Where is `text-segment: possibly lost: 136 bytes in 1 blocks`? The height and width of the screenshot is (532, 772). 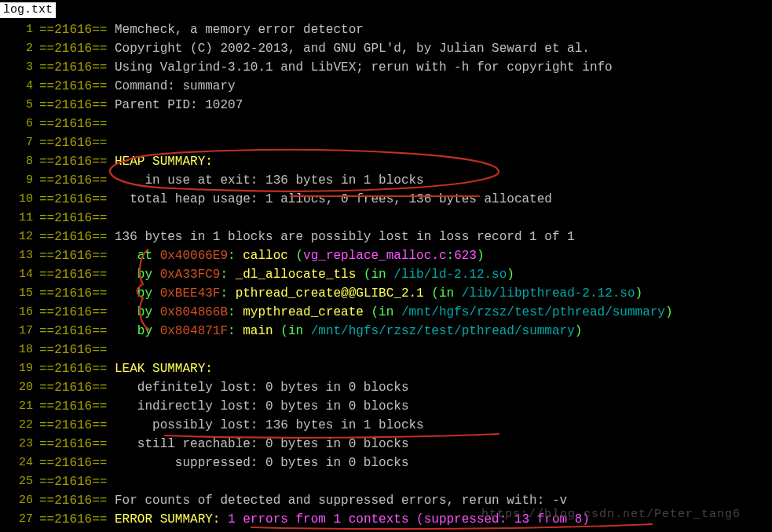 text-segment: possibly lost: 136 bytes in 1 blocks is located at coordinates (269, 425).